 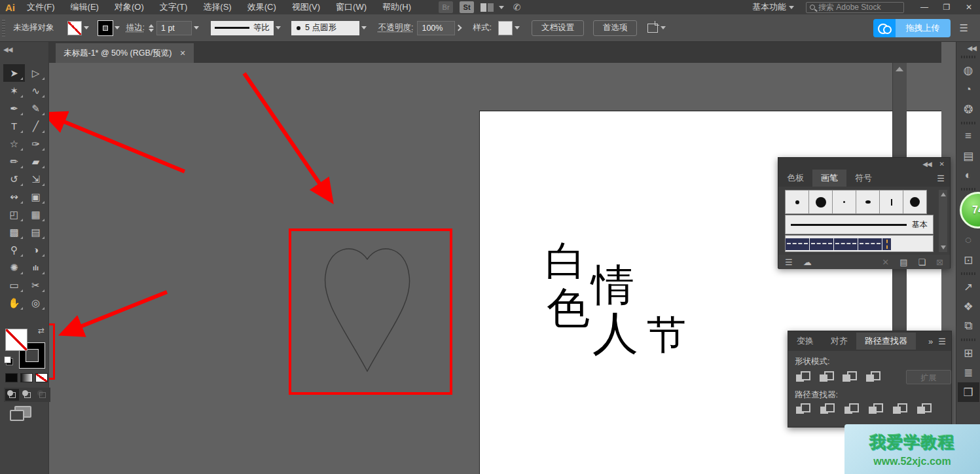 What do you see at coordinates (805, 341) in the screenshot?
I see `tab-transform: 变换` at bounding box center [805, 341].